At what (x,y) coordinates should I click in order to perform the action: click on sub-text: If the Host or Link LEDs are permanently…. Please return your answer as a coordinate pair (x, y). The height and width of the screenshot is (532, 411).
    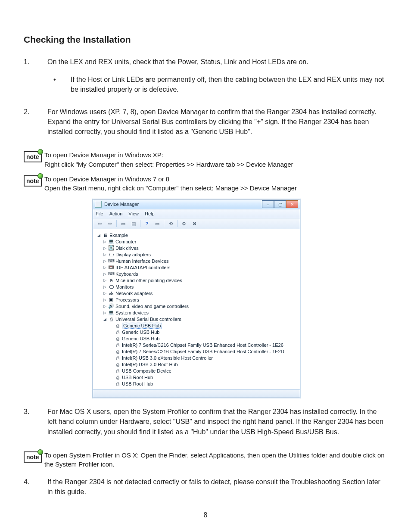
    Looking at the image, I should click on (229, 84).